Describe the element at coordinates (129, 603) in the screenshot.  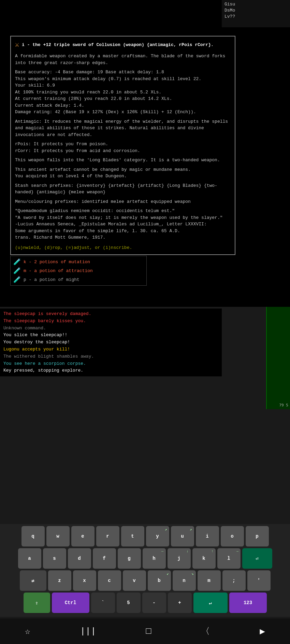
I see `key-5: 5` at that location.